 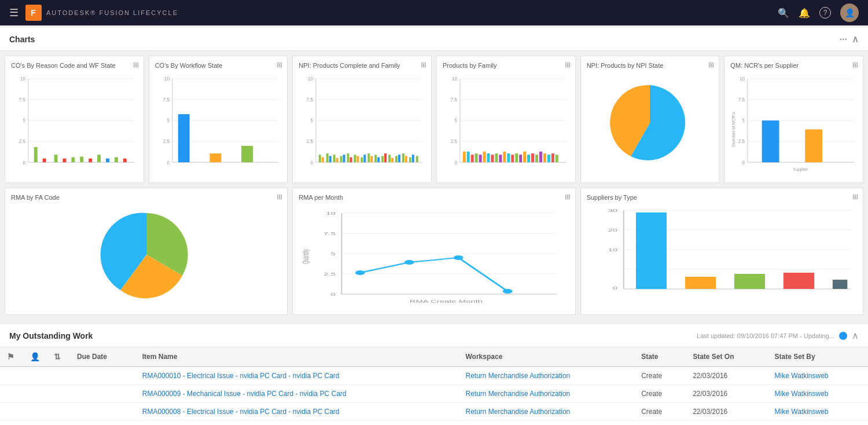 I want to click on bell-icon: 🔔, so click(x=804, y=13).